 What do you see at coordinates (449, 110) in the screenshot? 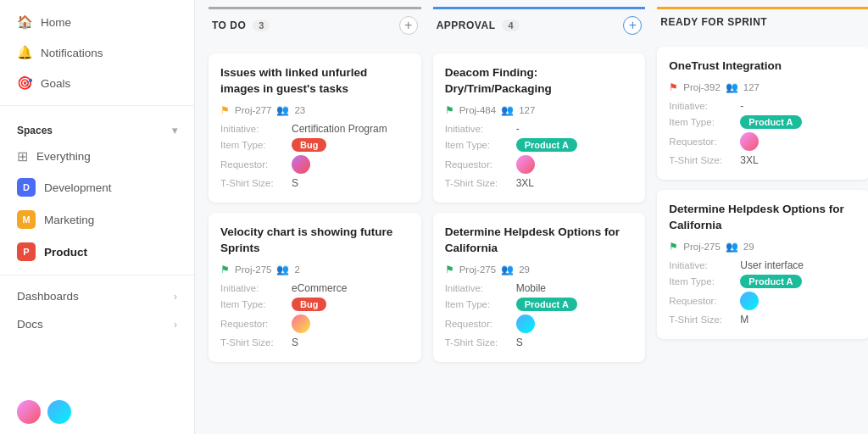
I see `card-c3-flag: ⚑` at bounding box center [449, 110].